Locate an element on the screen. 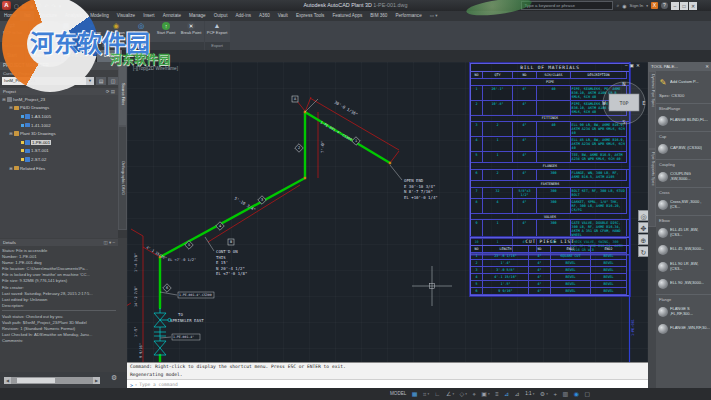  file-tab-1-pe-001: 1-PE-001* is located at coordinates (79, 56).